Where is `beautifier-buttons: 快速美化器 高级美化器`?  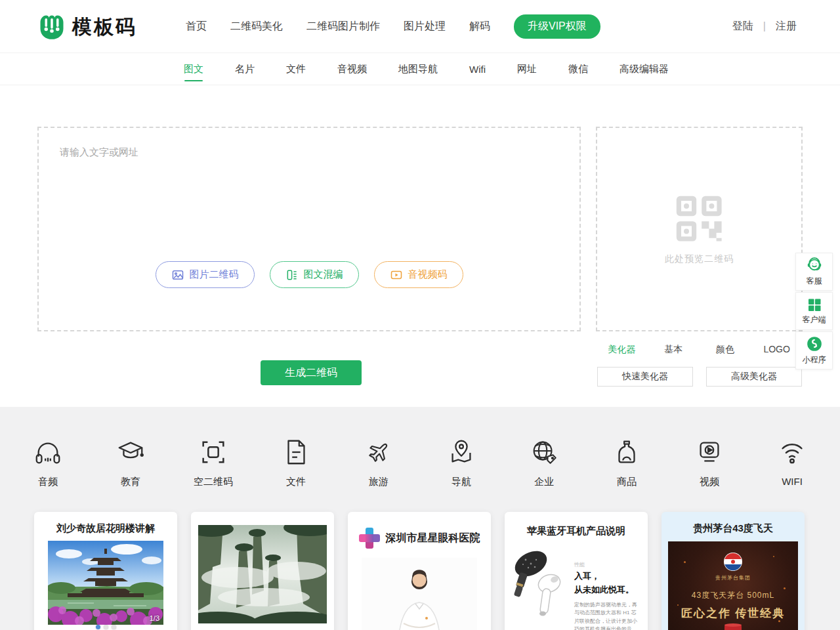 beautifier-buttons: 快速美化器 高级美化器 is located at coordinates (700, 377).